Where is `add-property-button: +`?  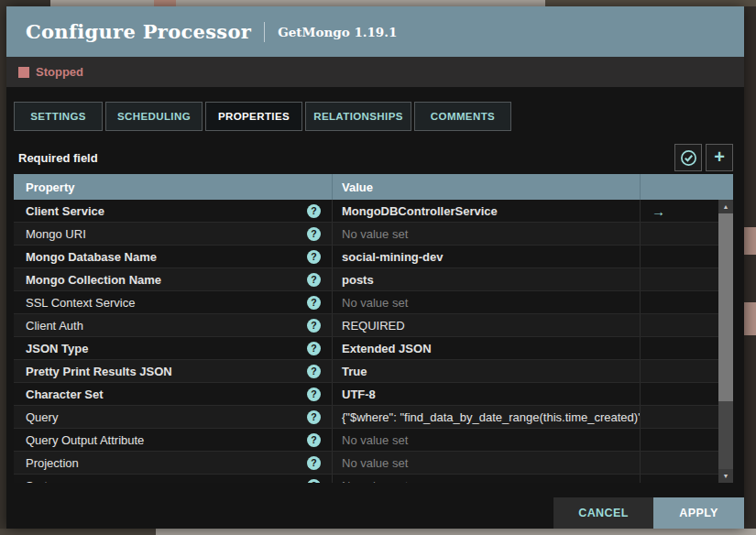
add-property-button: + is located at coordinates (719, 158).